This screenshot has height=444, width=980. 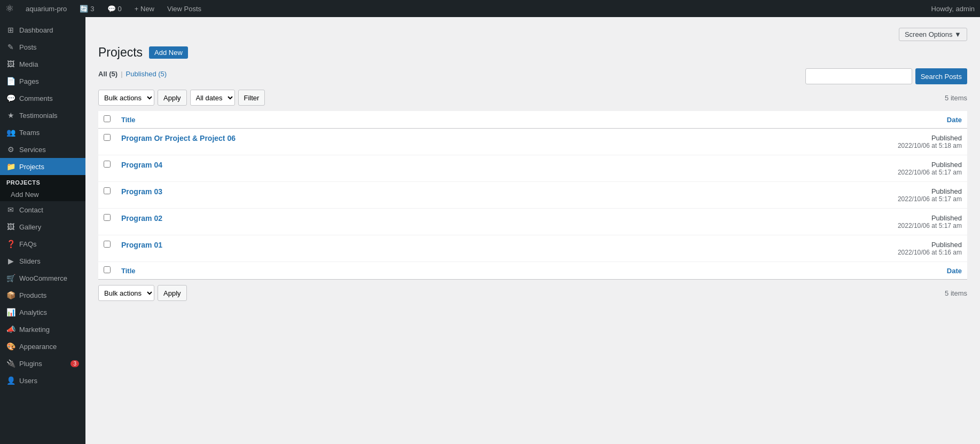 I want to click on sidebar-item-testimonials: ★Testimonials, so click(x=43, y=115).